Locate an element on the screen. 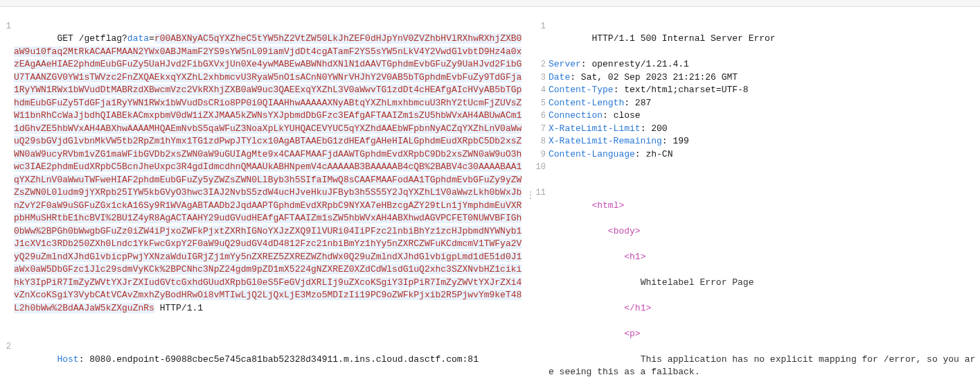 This screenshot has width=980, height=384. html-tag: <p> is located at coordinates (632, 334).